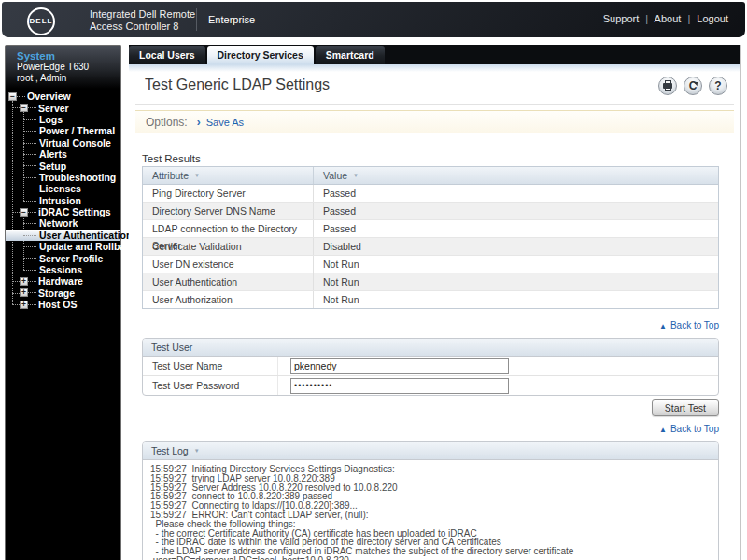 The image size is (747, 560). What do you see at coordinates (622, 19) in the screenshot?
I see `support-link: Support` at bounding box center [622, 19].